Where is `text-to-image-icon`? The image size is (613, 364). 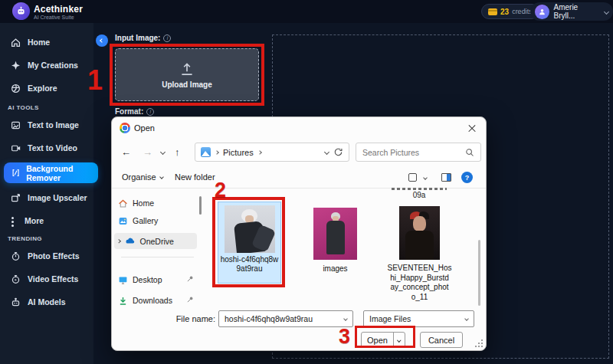
text-to-image-icon is located at coordinates (15, 126).